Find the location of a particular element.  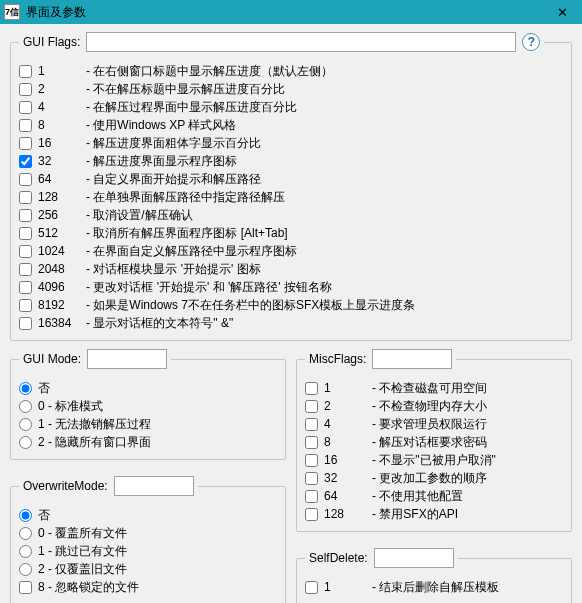

misc-flag-desc: - 解压对话框要求密码 is located at coordinates (430, 442).